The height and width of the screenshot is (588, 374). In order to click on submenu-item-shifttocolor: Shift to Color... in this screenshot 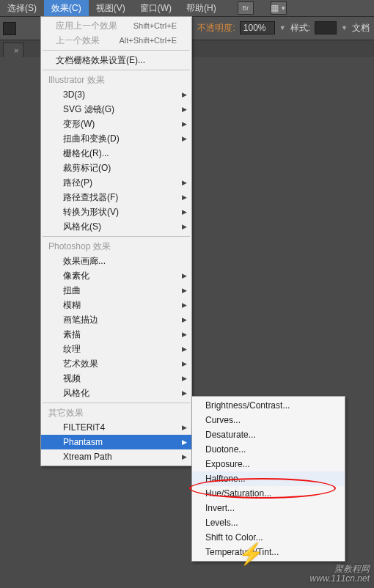, I will do `click(268, 537)`.